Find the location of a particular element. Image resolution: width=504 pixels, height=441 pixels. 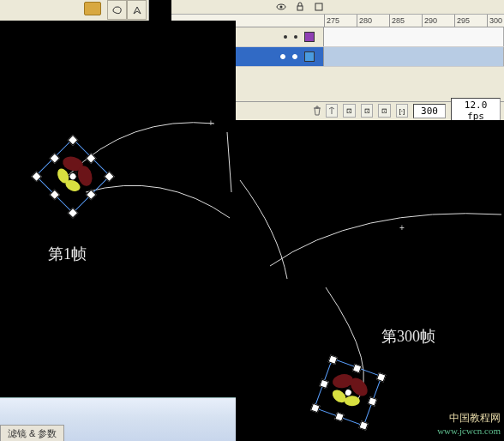

watermark-url: www.jcwcn.com is located at coordinates (469, 431).